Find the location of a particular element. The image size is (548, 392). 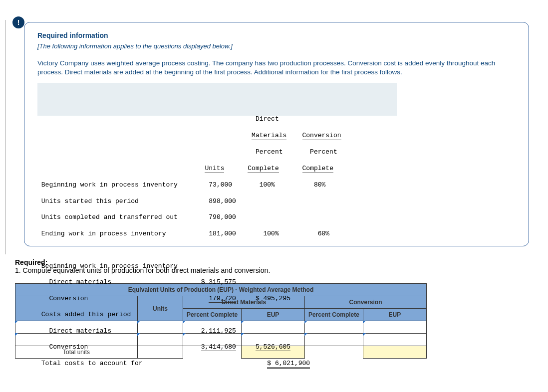

alert-badge-icon: ! is located at coordinates (18, 22).